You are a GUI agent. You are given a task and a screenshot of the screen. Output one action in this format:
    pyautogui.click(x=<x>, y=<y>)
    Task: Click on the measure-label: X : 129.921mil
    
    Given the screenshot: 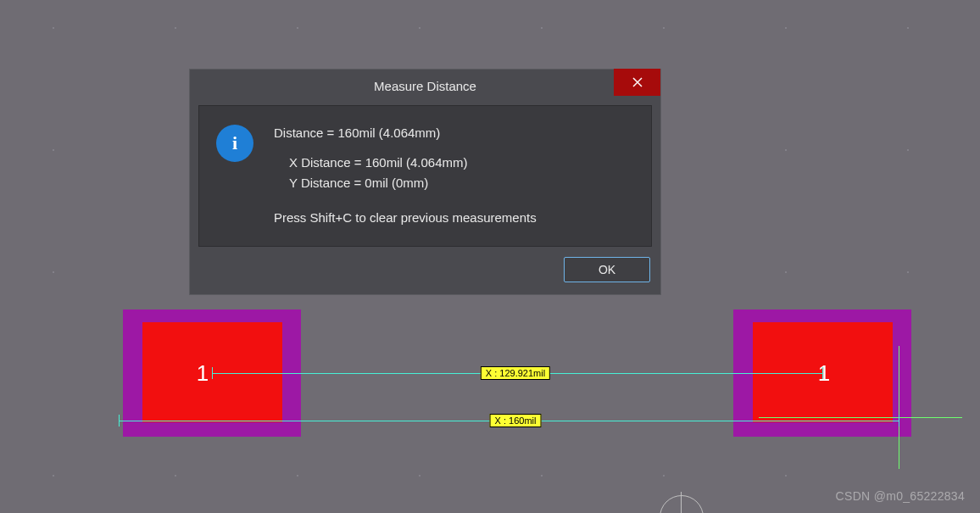 What is the action you would take?
    pyautogui.click(x=515, y=373)
    